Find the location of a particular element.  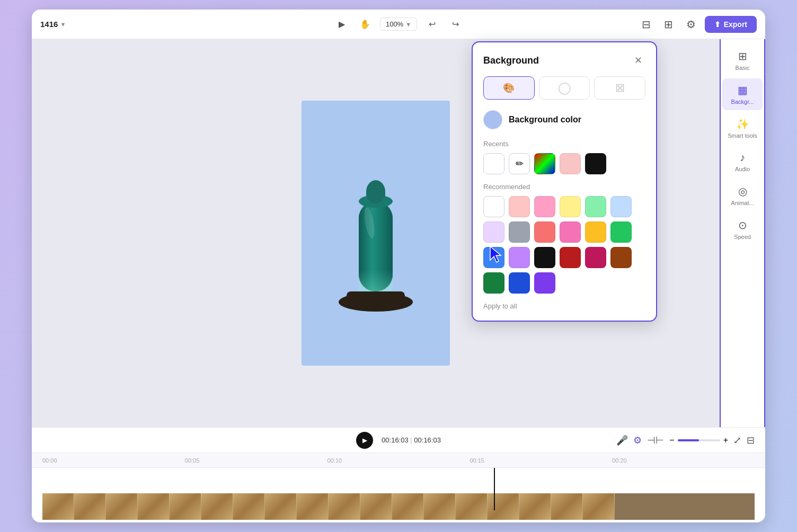

zoom-control: 100% ▼ is located at coordinates (398, 24).